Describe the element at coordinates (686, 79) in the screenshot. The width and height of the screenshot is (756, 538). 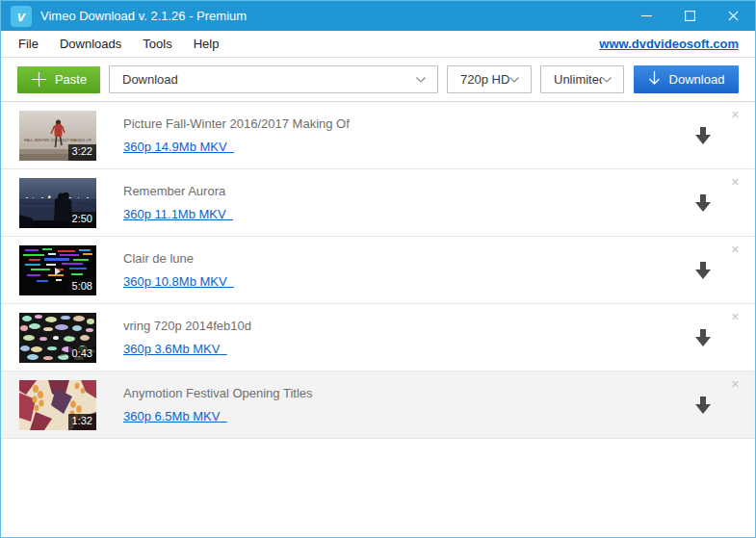
I see `download-all-button: Download` at that location.